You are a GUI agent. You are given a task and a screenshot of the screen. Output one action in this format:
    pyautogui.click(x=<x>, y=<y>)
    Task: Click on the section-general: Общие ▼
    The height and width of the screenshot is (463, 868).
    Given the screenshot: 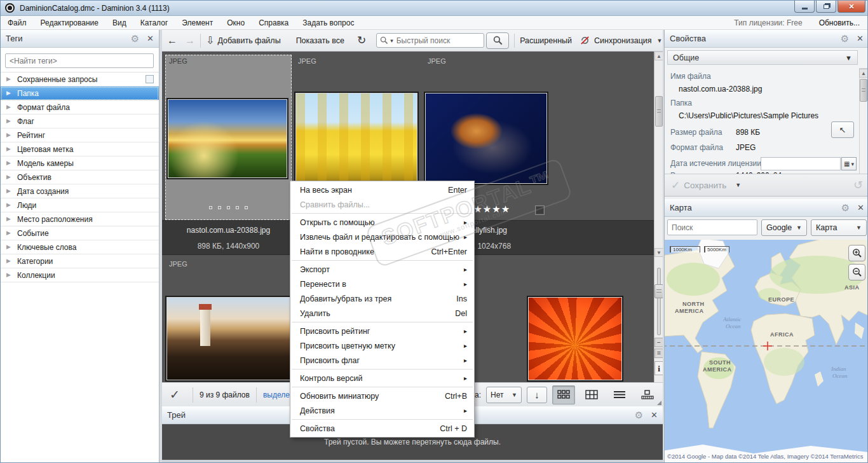 What is the action you would take?
    pyautogui.click(x=763, y=57)
    